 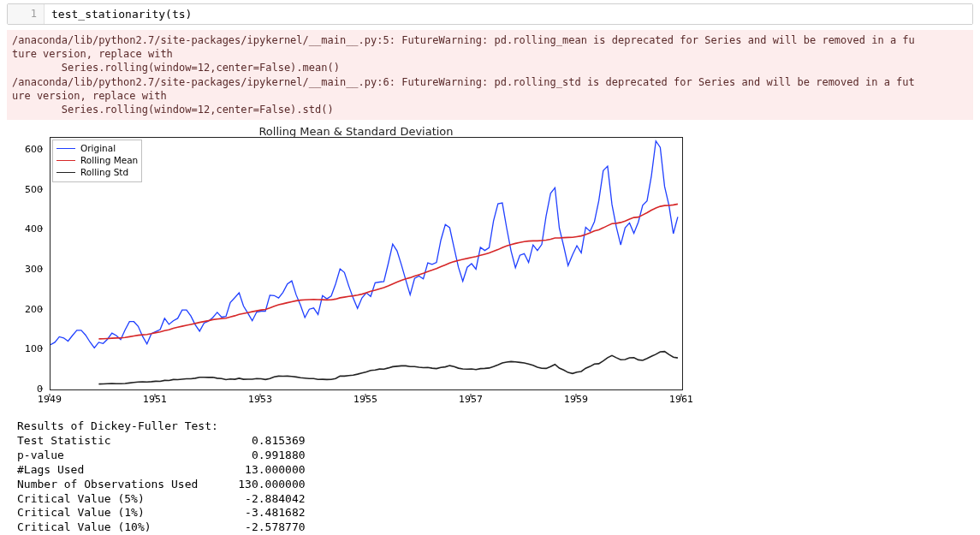 What do you see at coordinates (98, 148) in the screenshot?
I see `legend-entry: Original` at bounding box center [98, 148].